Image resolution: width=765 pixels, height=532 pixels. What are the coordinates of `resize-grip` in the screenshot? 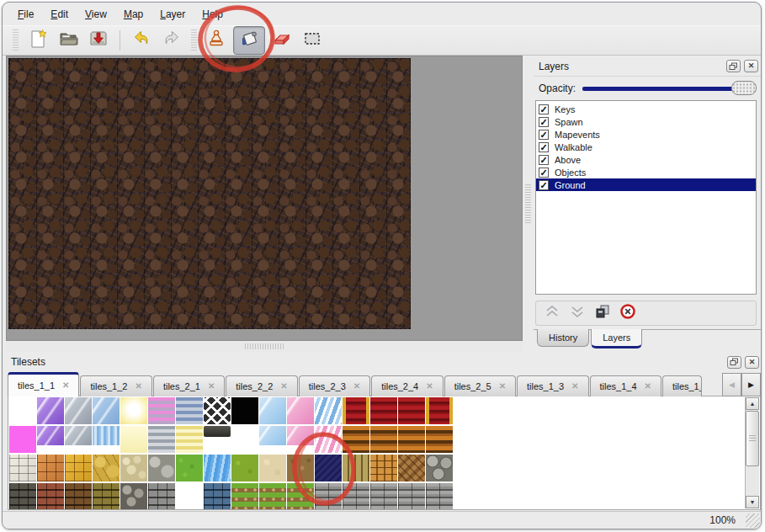 It's located at (752, 520).